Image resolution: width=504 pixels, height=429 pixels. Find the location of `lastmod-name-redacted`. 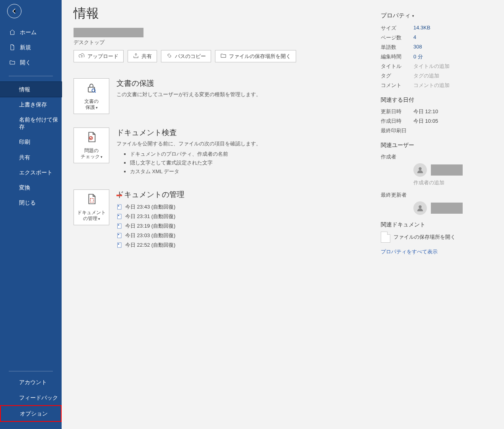

lastmod-name-redacted is located at coordinates (447, 208).